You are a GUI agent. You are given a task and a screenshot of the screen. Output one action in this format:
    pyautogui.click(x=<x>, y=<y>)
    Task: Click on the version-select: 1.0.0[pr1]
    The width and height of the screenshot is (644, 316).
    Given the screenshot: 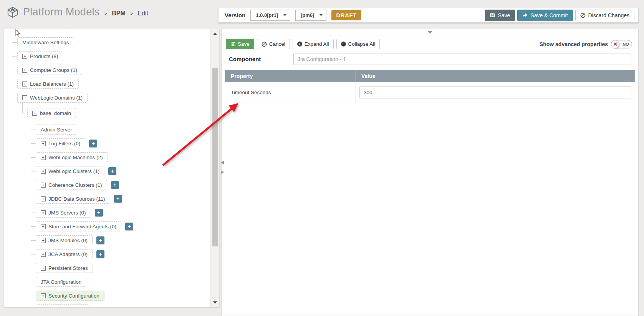 What is the action you would take?
    pyautogui.click(x=270, y=15)
    